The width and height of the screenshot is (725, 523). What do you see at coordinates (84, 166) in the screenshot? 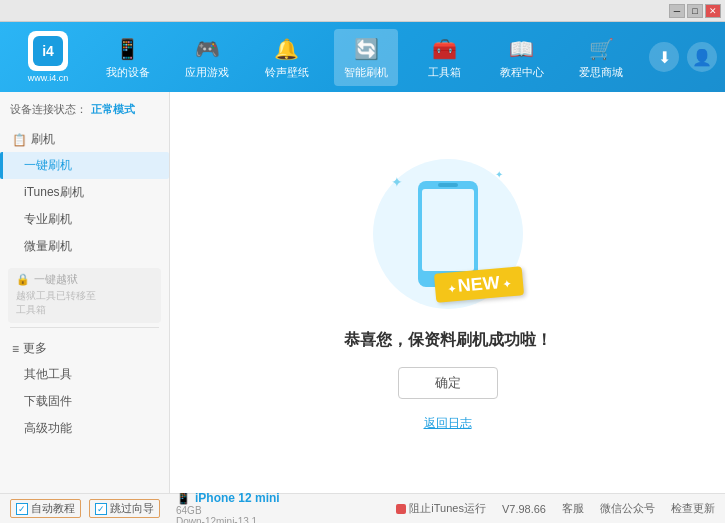
I see `sidebar-item-one-click-flash: 一键刷机` at bounding box center [84, 166].